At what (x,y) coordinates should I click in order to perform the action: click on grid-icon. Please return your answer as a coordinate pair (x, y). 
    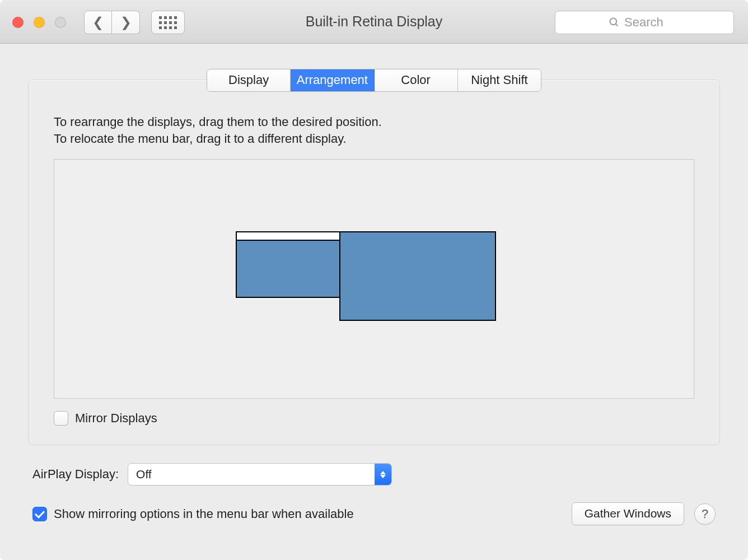
    Looking at the image, I should click on (168, 22).